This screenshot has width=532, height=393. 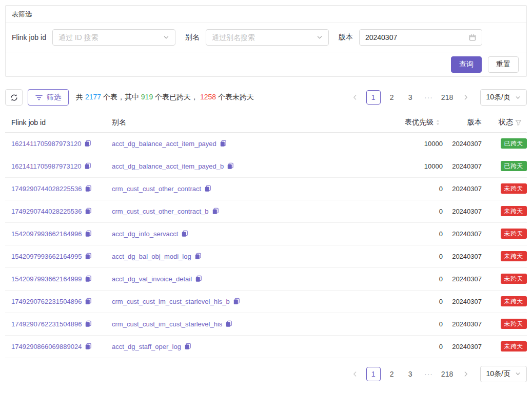 I want to click on flink-job-id-value: 1542097993662164996, so click(x=46, y=234).